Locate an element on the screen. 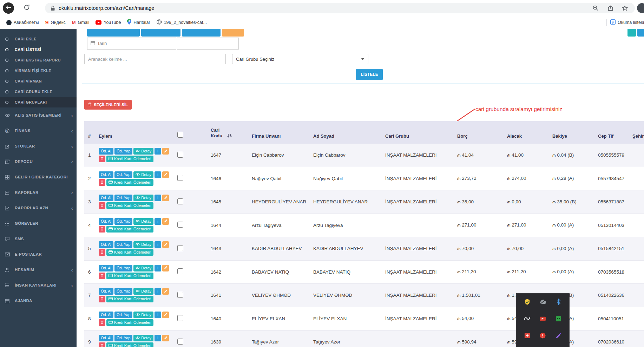  bookmark-novalties: 196_2_novalties-cat... is located at coordinates (182, 22).